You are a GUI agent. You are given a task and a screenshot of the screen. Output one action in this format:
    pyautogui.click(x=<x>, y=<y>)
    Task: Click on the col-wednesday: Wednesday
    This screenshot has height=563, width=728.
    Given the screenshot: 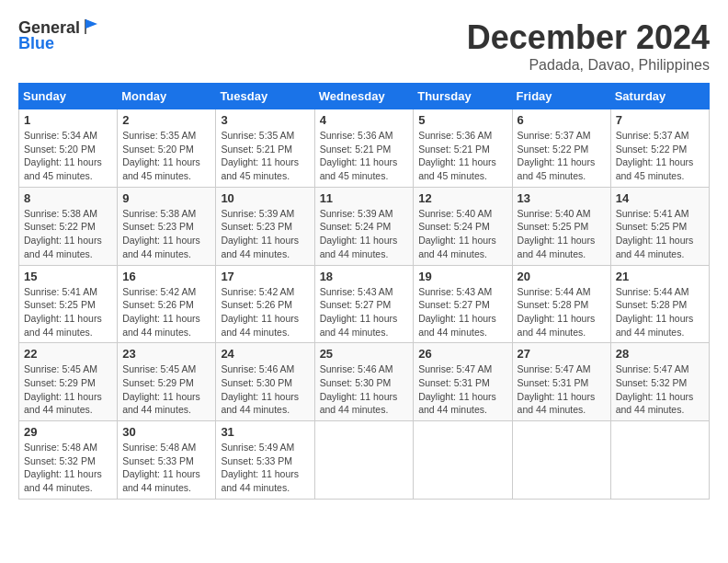 What is the action you would take?
    pyautogui.click(x=364, y=97)
    